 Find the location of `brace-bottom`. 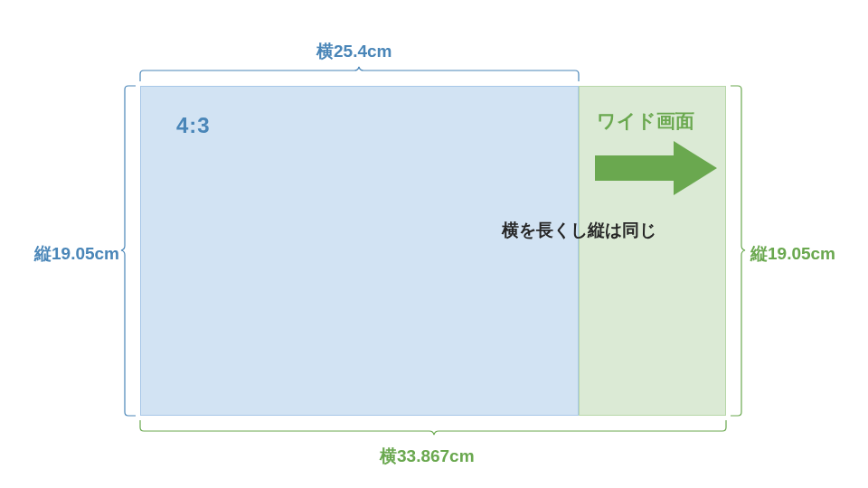

brace-bottom is located at coordinates (433, 427).